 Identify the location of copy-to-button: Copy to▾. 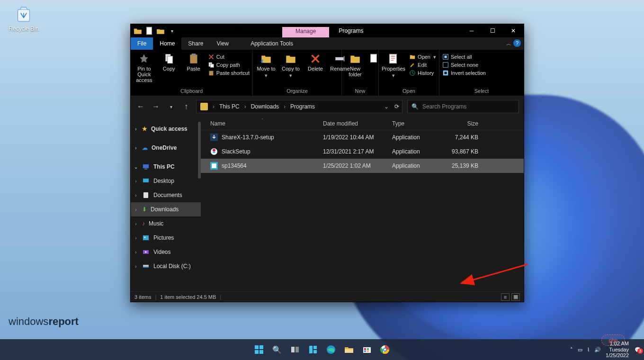
(291, 65).